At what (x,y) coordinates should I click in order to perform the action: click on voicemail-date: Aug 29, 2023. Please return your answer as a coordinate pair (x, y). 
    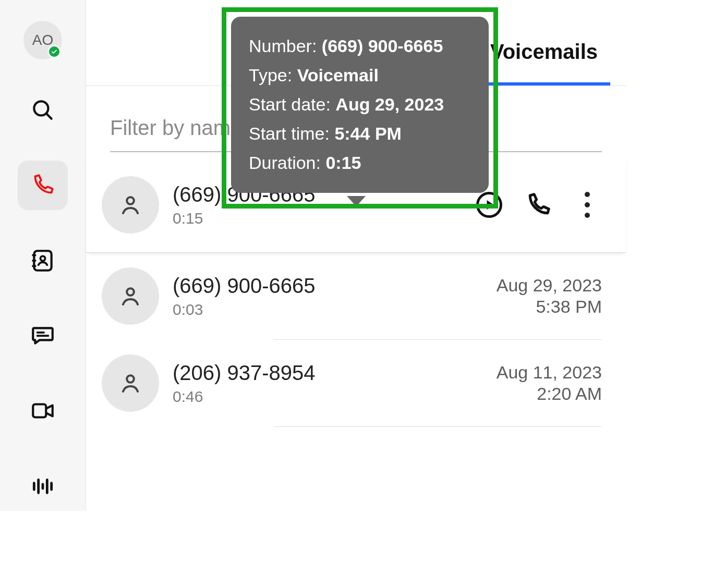
    Looking at the image, I should click on (549, 286).